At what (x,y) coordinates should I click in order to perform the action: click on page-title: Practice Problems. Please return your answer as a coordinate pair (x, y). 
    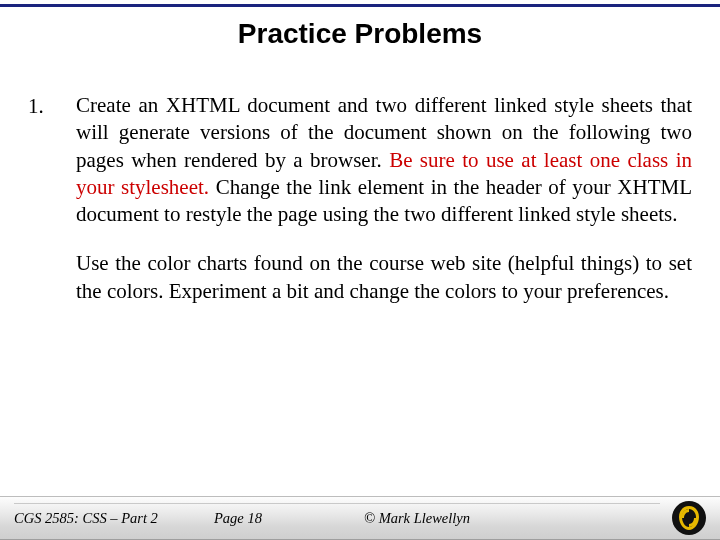
    Looking at the image, I should click on (360, 34).